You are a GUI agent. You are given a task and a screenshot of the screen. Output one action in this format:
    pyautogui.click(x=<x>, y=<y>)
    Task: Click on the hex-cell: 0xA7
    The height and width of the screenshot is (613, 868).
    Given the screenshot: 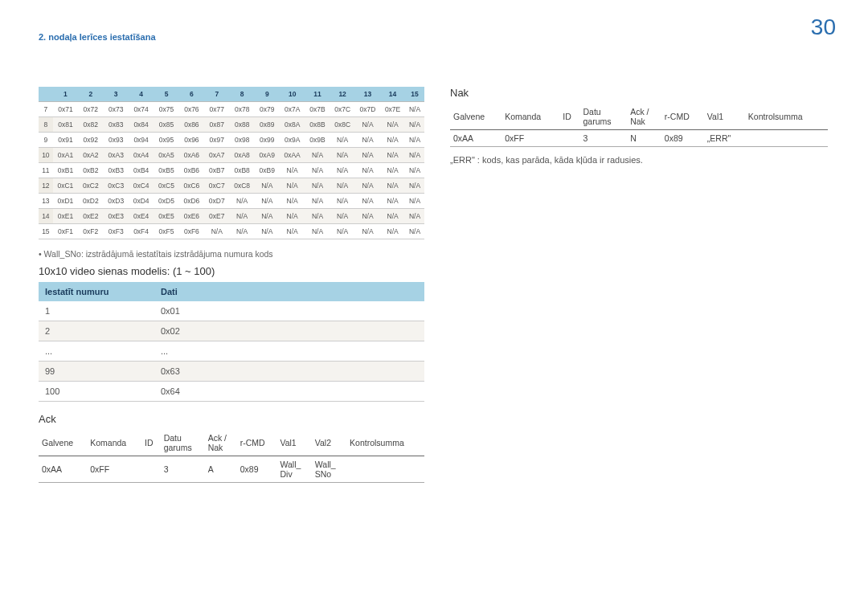 What is the action you would take?
    pyautogui.click(x=217, y=156)
    